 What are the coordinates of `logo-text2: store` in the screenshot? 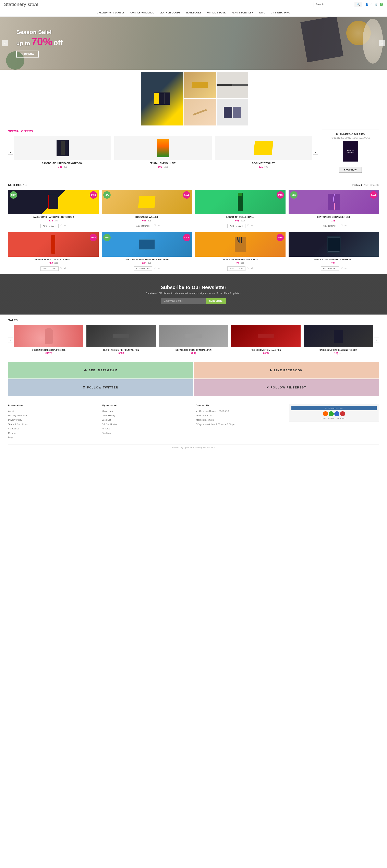 It's located at (33, 4).